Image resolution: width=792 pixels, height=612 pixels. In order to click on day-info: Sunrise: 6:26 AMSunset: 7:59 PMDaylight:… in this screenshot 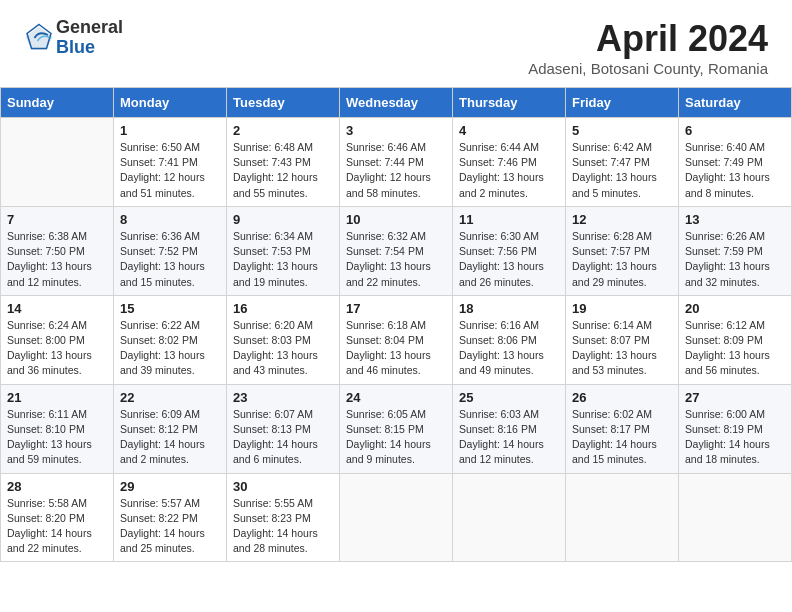, I will do `click(735, 260)`.